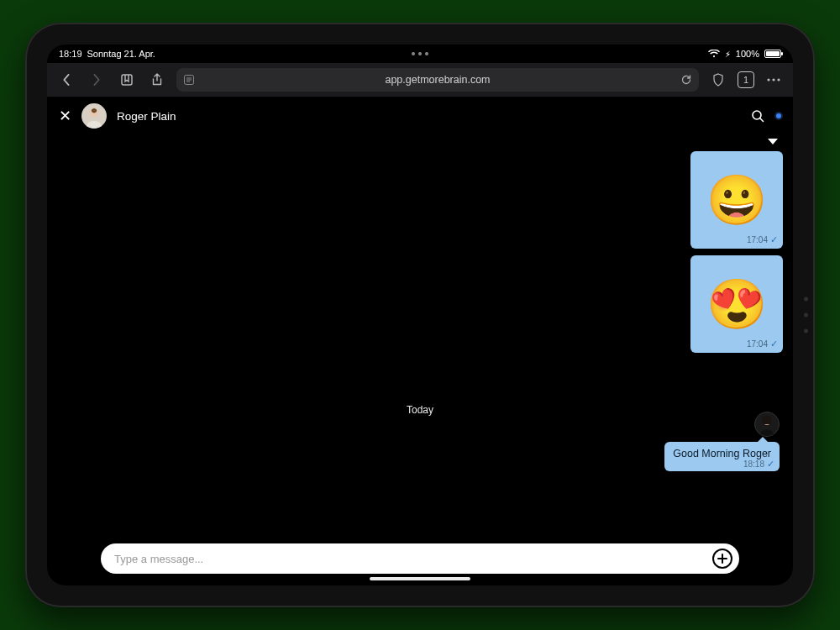 The height and width of the screenshot is (630, 840). I want to click on battery-pct: 100%, so click(748, 54).